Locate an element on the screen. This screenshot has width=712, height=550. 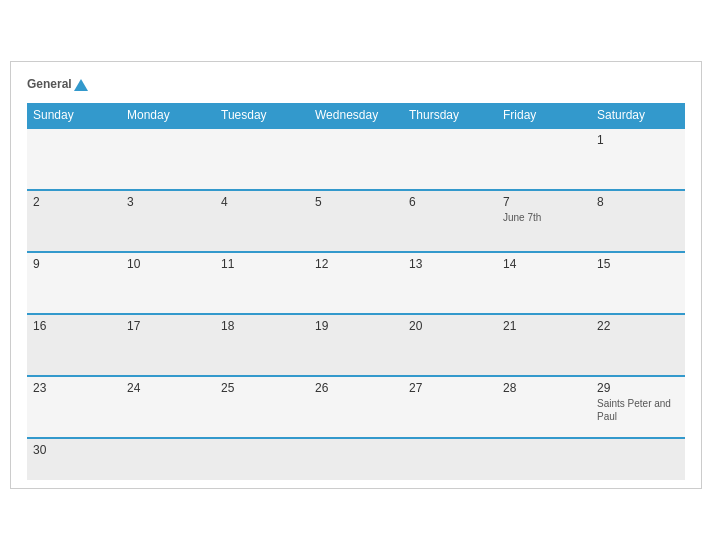
day-number: 14 is located at coordinates (544, 264).